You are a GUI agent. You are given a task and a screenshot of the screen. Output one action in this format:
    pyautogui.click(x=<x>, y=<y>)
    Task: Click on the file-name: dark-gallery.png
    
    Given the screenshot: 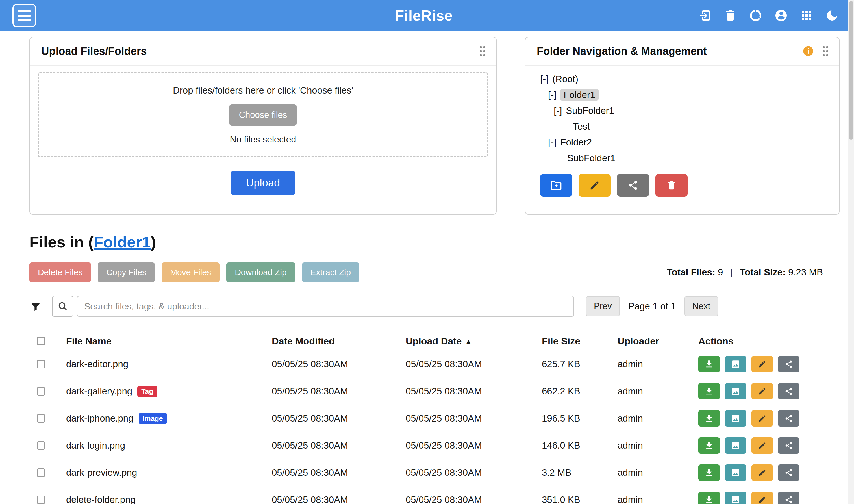 What is the action you would take?
    pyautogui.click(x=99, y=391)
    